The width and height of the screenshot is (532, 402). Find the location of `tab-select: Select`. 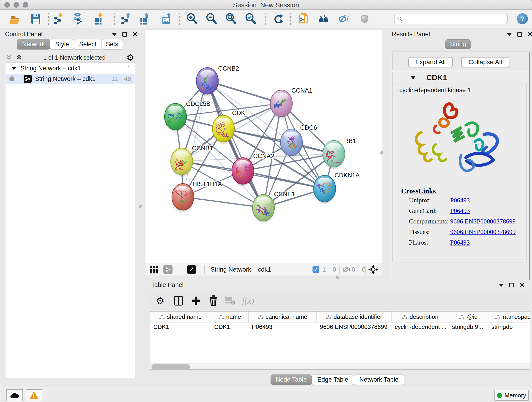

tab-select: Select is located at coordinates (88, 44).